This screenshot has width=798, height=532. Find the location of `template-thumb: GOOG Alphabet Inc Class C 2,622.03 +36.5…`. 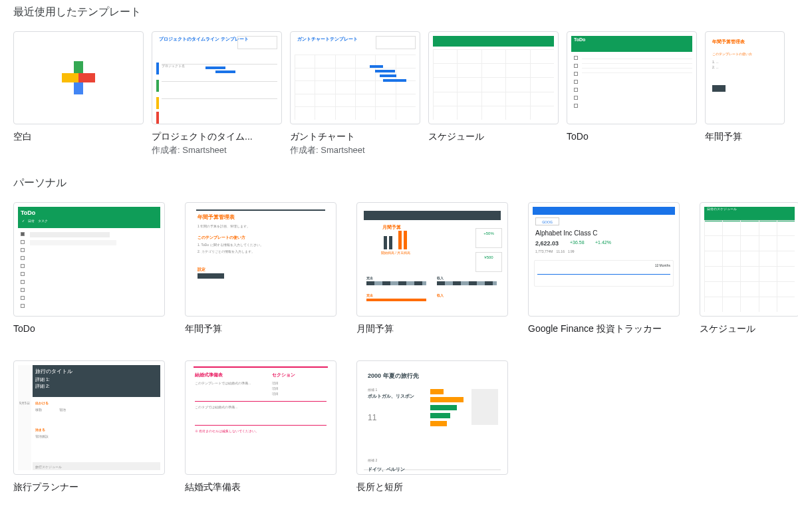

template-thumb: GOOG Alphabet Inc Class C 2,622.03 +36.5… is located at coordinates (604, 259).